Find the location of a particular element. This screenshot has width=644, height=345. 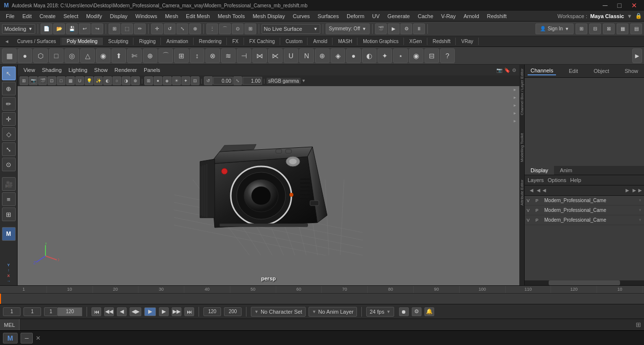

shelf-tab-fxcaching: FX Caching is located at coordinates (262, 41).